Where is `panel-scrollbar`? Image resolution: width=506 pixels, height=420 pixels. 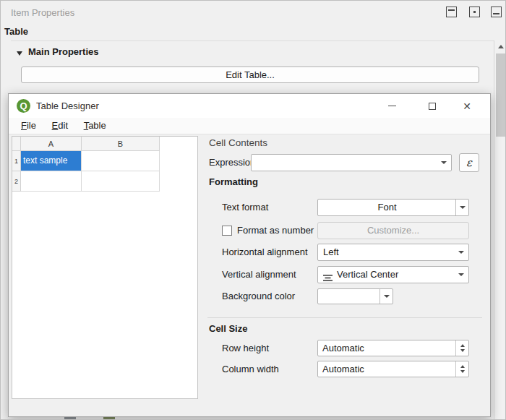 panel-scrollbar is located at coordinates (500, 230).